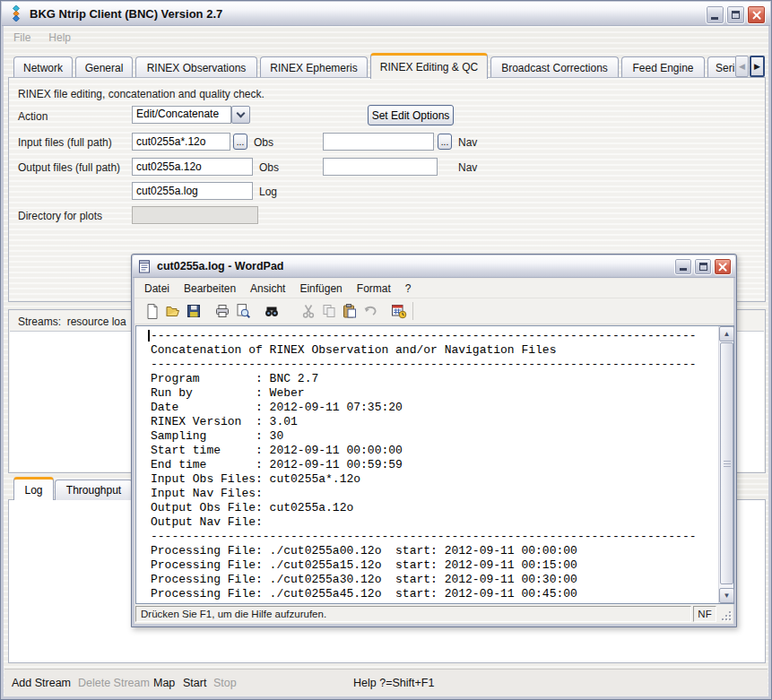 The height and width of the screenshot is (700, 772). Describe the element at coordinates (433, 422) in the screenshot. I see `log-line: RINEX Version : 3.01` at that location.